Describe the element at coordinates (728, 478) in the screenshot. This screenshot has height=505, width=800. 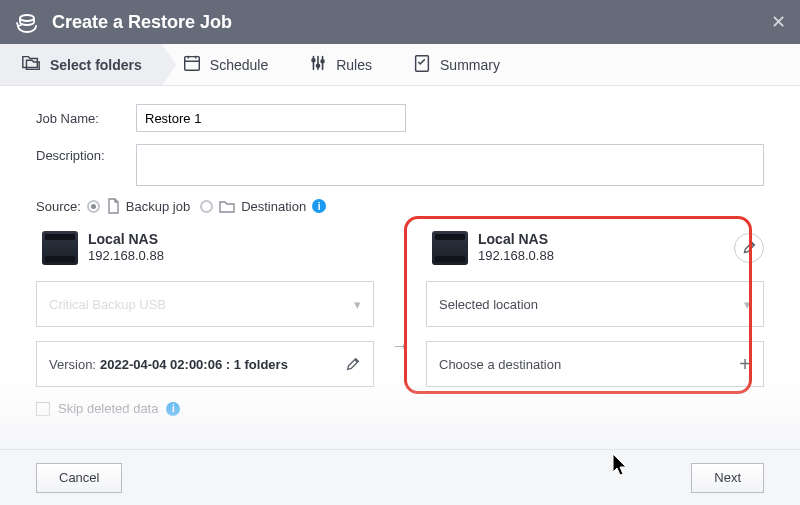
I see `next-button: Next` at that location.